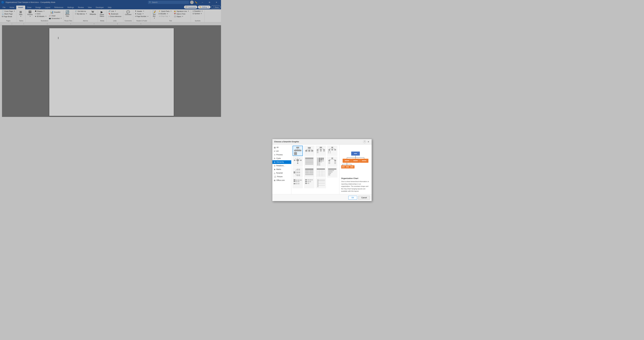 This screenshot has height=340, width=644. Describe the element at coordinates (44, 16) in the screenshot. I see `ribbon-group-illustrations: 🖼 Pictures ▼ ⬟ Shapes▼ ⍟ Icons ◈ 3` at that location.